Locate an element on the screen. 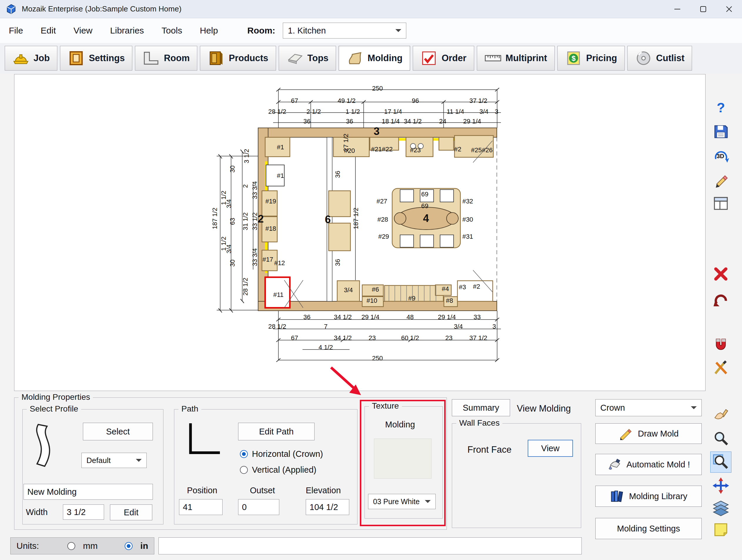 This screenshot has height=560, width=742. floorplan-label: #21#22 is located at coordinates (382, 150).